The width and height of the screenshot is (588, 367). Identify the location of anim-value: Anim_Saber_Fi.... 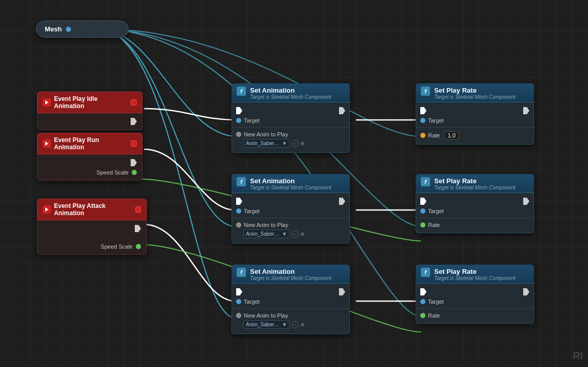
(263, 143).